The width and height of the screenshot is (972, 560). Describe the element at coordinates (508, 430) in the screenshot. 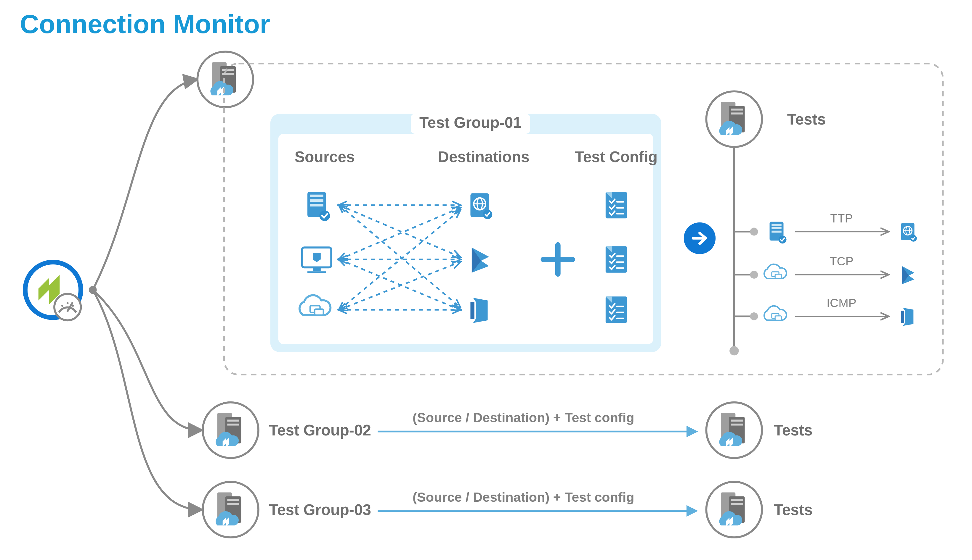

I see `test-group-2-row: Test Group-02 (Source / Destination) + T…` at that location.